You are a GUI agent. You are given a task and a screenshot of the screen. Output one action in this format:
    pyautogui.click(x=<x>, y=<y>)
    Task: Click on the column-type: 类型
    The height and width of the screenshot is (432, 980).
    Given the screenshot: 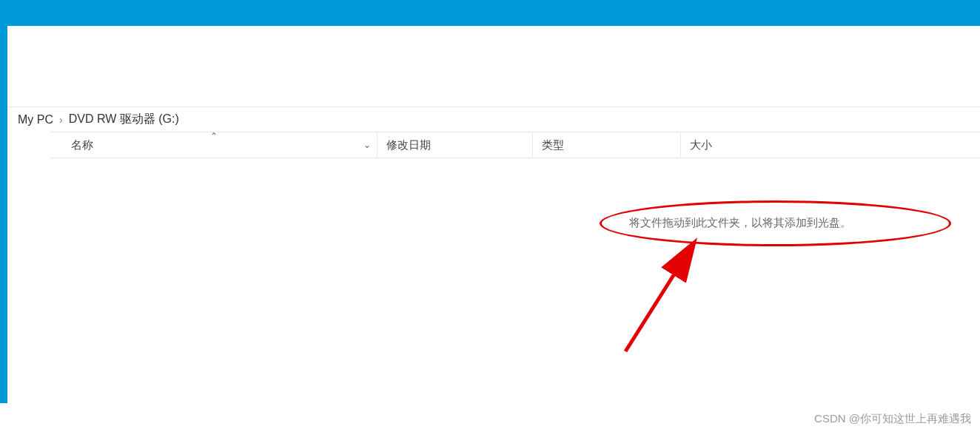 What is the action you would take?
    pyautogui.click(x=607, y=145)
    